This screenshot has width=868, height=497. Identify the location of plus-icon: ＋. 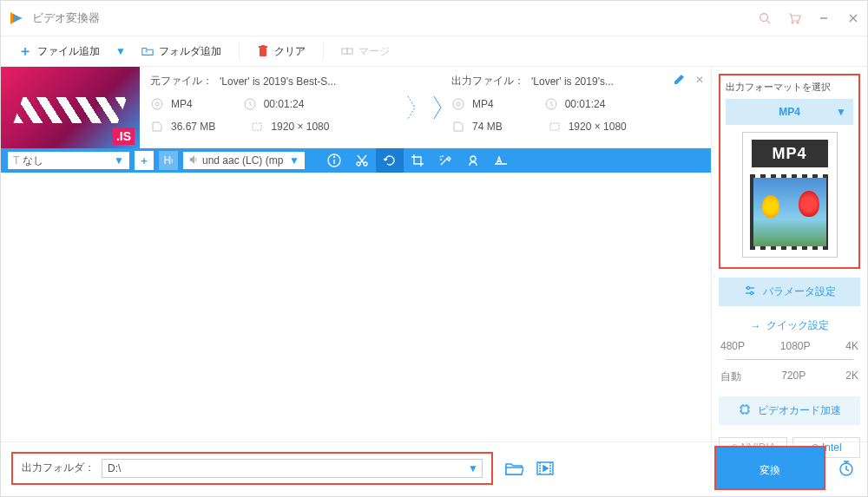
(25, 52).